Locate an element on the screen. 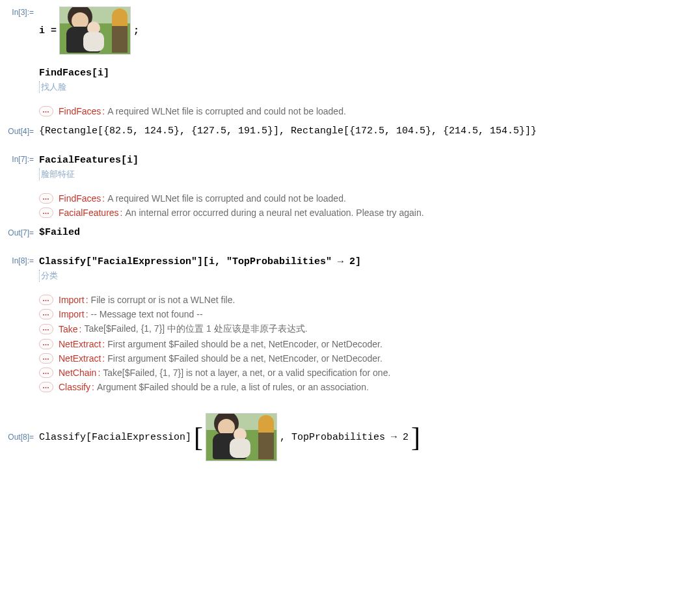  output-label-7: Out[7]= is located at coordinates (20, 232).